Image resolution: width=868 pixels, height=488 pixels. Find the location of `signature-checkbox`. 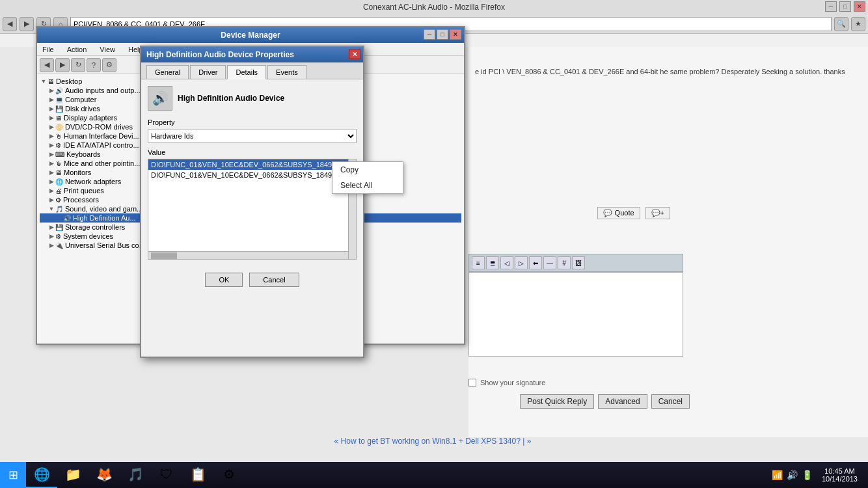

signature-checkbox is located at coordinates (472, 383).